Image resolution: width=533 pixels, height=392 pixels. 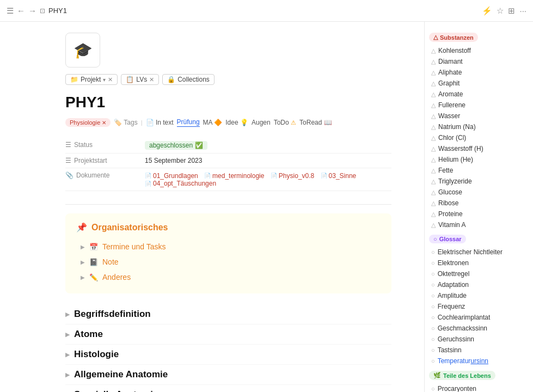 I want to click on status-value: abgeschlossen ✅, so click(x=268, y=145).